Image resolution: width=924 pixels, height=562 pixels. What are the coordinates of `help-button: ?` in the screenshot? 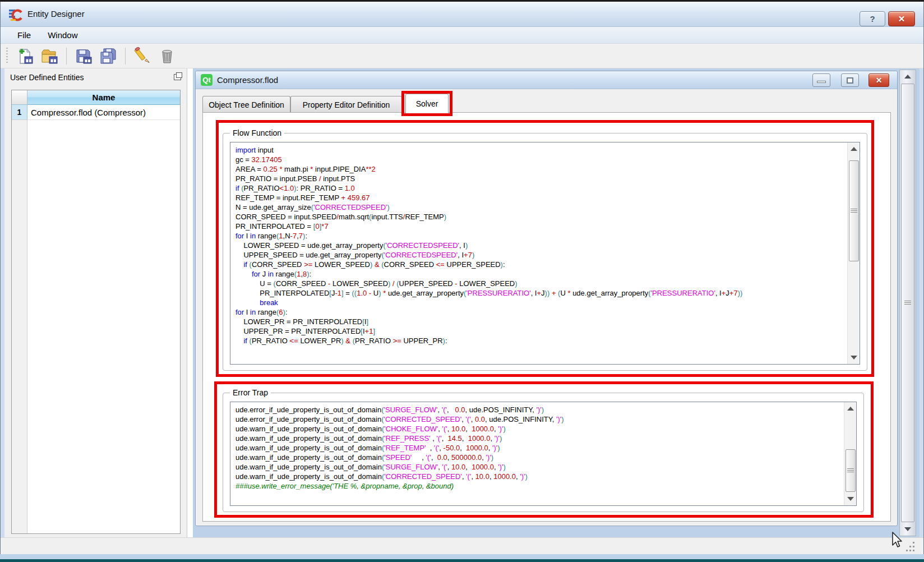 It's located at (872, 19).